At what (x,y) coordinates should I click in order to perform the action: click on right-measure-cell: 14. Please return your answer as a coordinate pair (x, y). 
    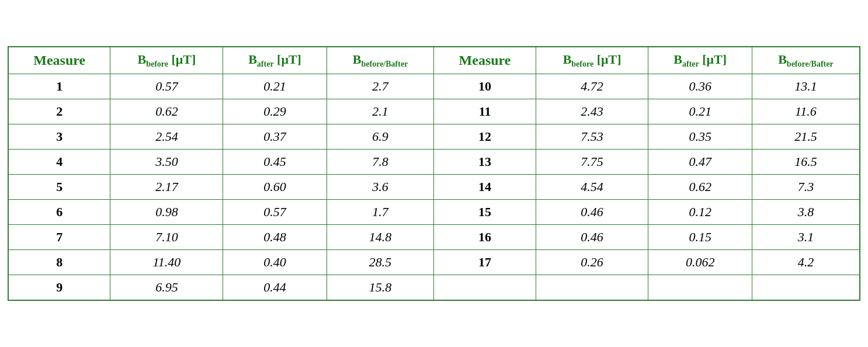
    Looking at the image, I should click on (485, 187).